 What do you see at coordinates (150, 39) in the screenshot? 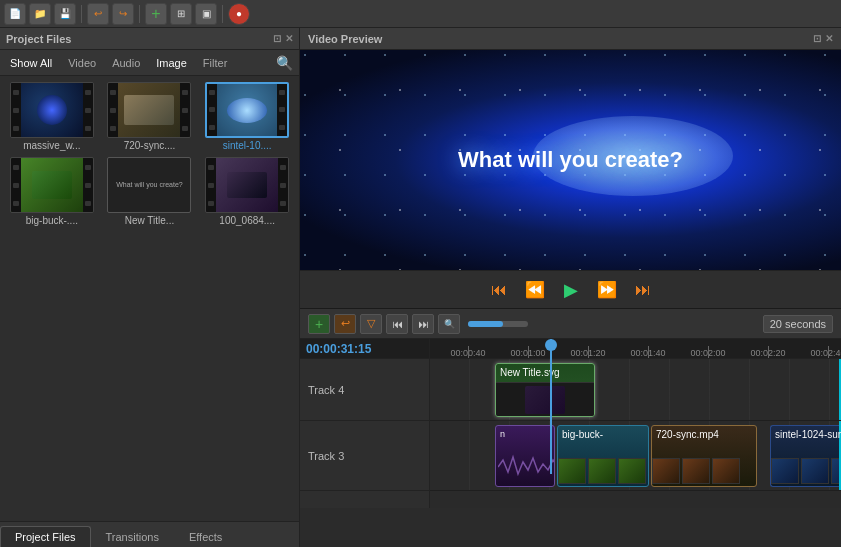
I see `project-files-header: Project Files ⊡ ✕` at bounding box center [150, 39].